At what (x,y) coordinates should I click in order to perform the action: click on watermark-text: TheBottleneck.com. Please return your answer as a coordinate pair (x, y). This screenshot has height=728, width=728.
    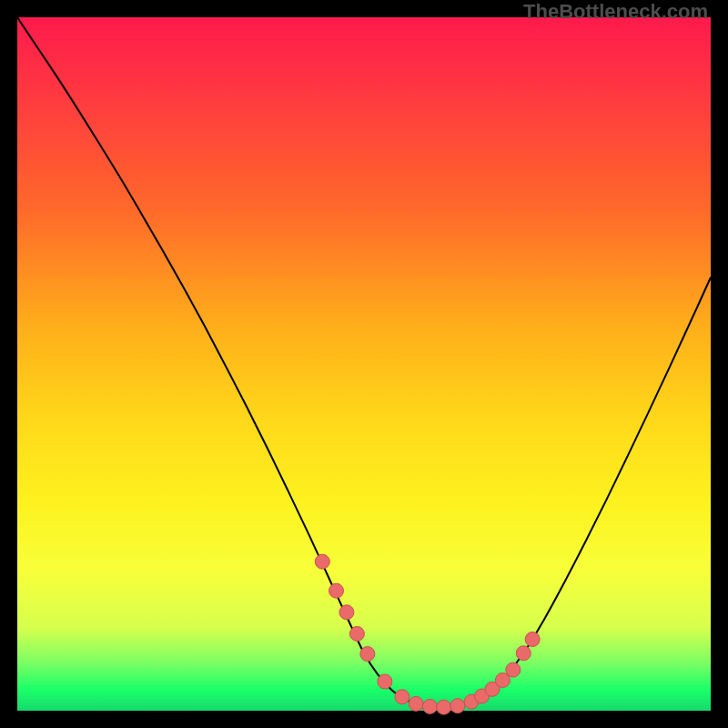
    Looking at the image, I should click on (615, 12).